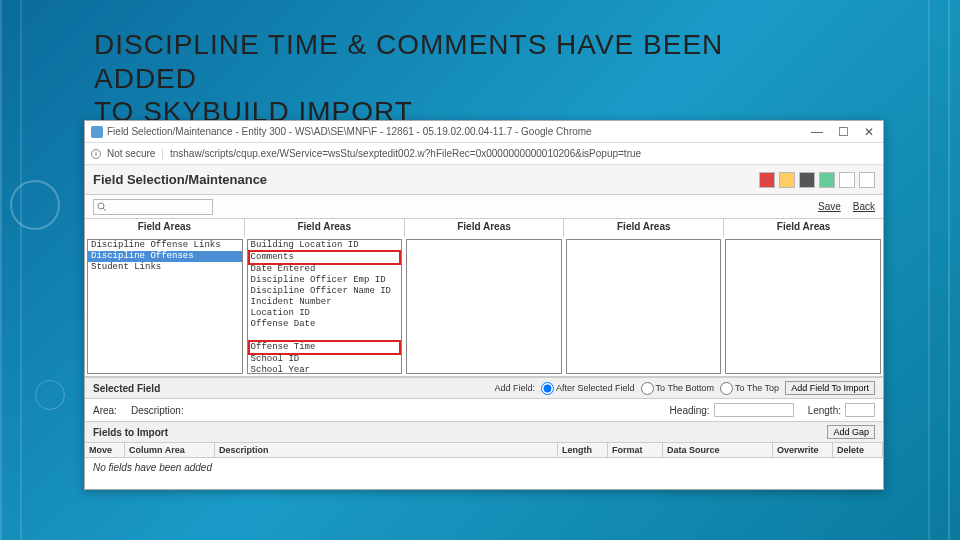  What do you see at coordinates (325, 280) in the screenshot?
I see `list-item: Discipline Officer Emp ID` at bounding box center [325, 280].